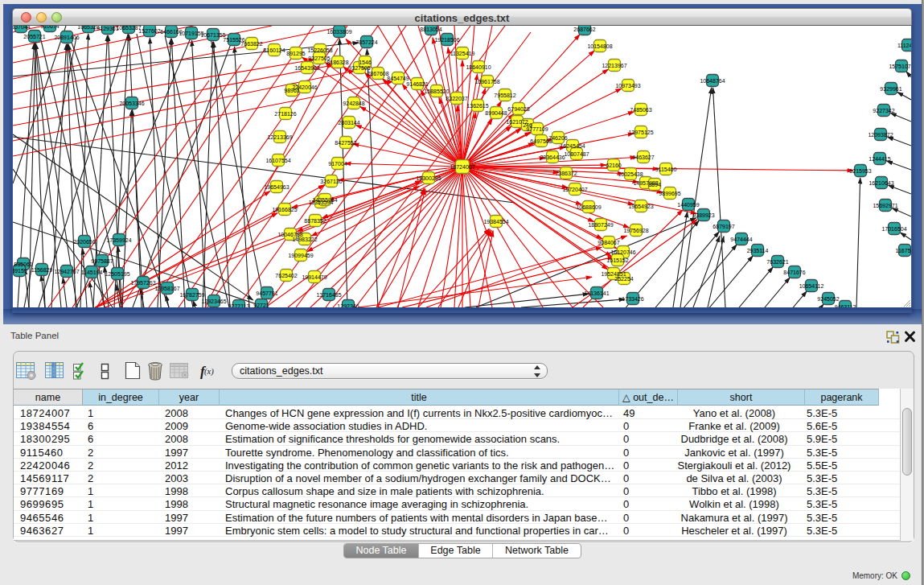 The width and height of the screenshot is (924, 585). What do you see at coordinates (885, 206) in the screenshot?
I see `svg-text: 15692971` at bounding box center [885, 206].